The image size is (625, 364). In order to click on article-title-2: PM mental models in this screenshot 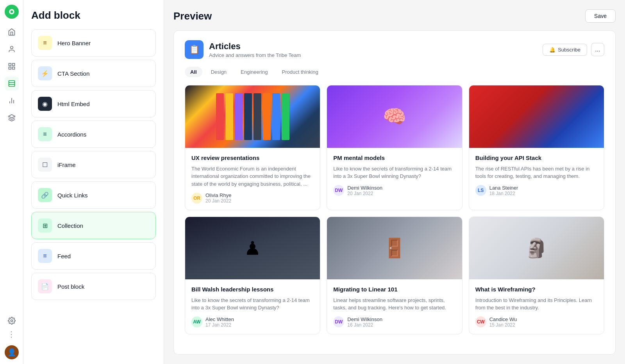, I will do `click(395, 158)`.